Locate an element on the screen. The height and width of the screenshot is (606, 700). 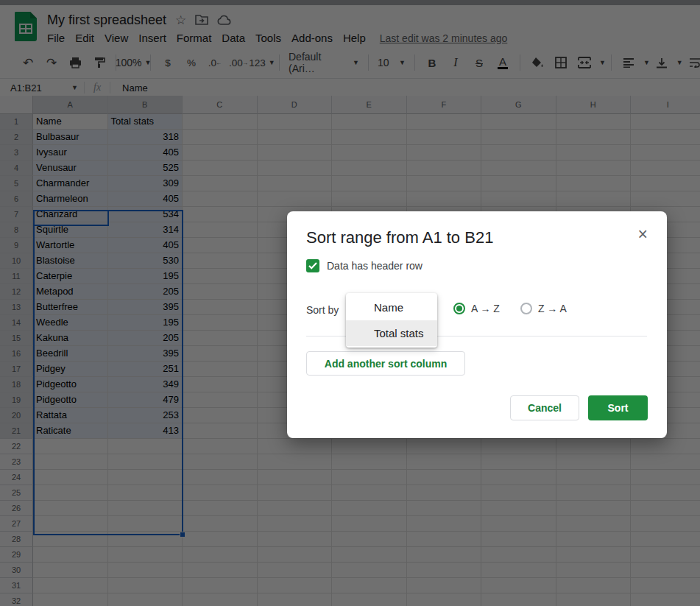
header-row-option: Data has header row is located at coordinates (364, 266).